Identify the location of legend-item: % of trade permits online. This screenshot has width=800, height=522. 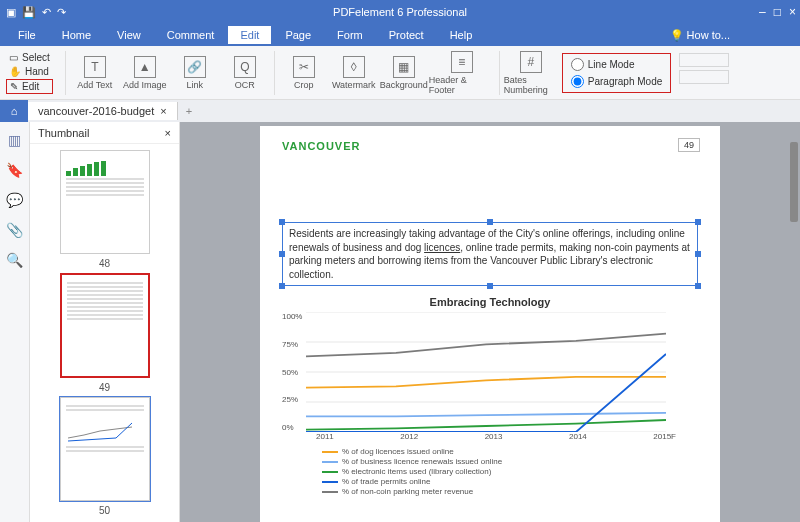
(510, 482).